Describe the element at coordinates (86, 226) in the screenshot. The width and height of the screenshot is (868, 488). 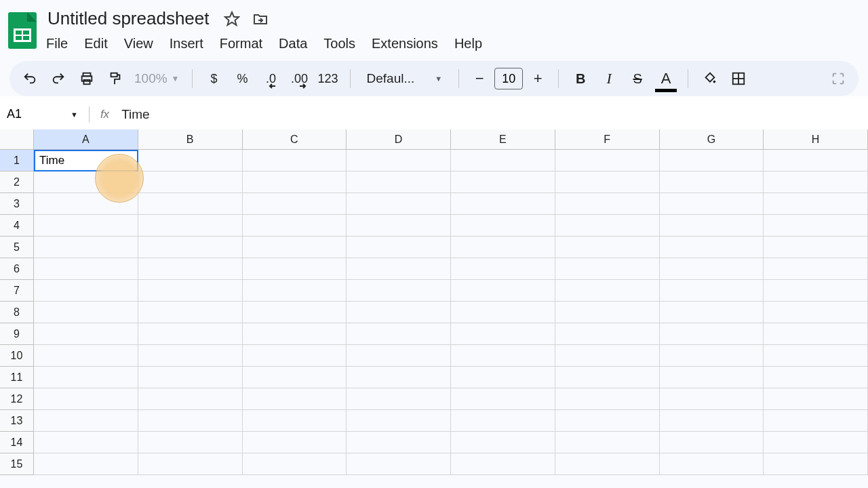
I see `cell-A4` at that location.